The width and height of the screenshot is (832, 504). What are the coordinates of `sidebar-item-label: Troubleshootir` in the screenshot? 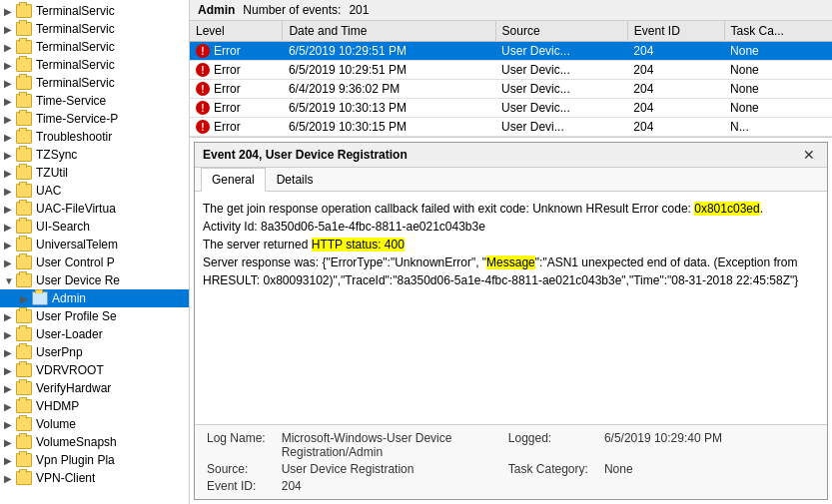 It's located at (74, 137).